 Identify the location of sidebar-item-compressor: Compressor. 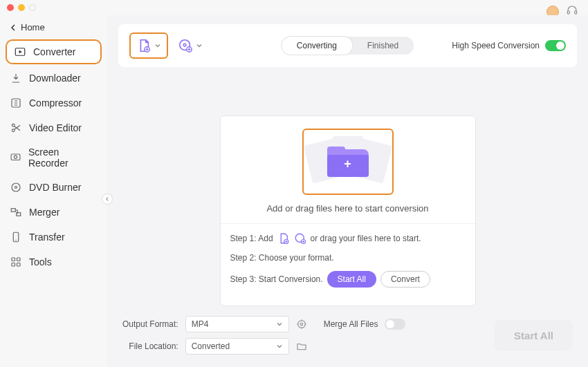
(54, 103).